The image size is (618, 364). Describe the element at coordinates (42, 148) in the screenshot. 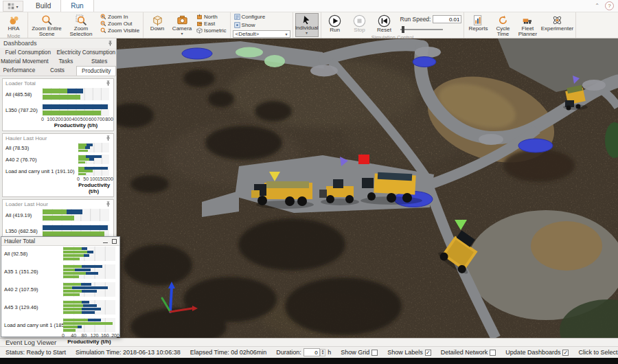

I see `chart-row-label: All (78.53)` at that location.